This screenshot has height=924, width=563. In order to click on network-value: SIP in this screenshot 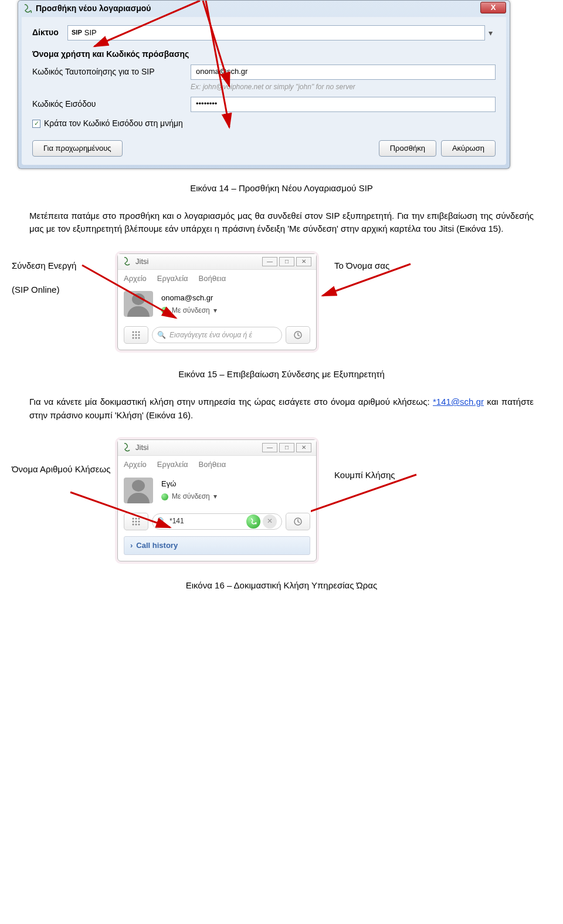, I will do `click(90, 33)`.